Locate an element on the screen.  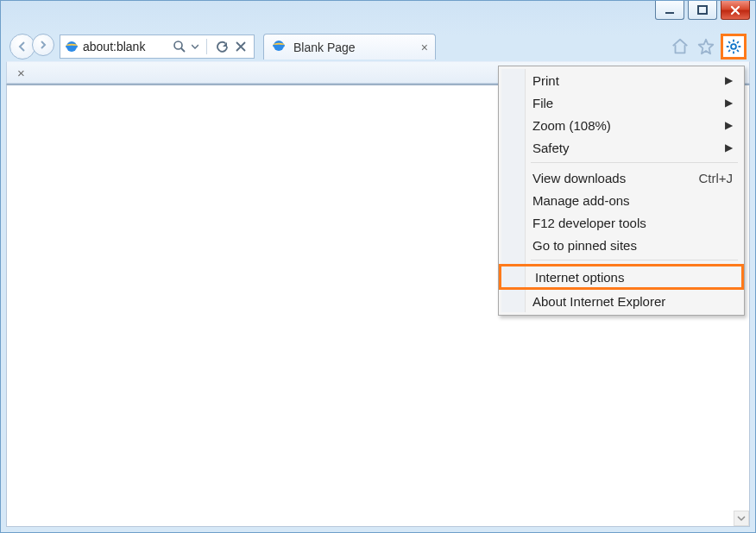
menu-item-safety: Safety ▶ is located at coordinates (621, 147).